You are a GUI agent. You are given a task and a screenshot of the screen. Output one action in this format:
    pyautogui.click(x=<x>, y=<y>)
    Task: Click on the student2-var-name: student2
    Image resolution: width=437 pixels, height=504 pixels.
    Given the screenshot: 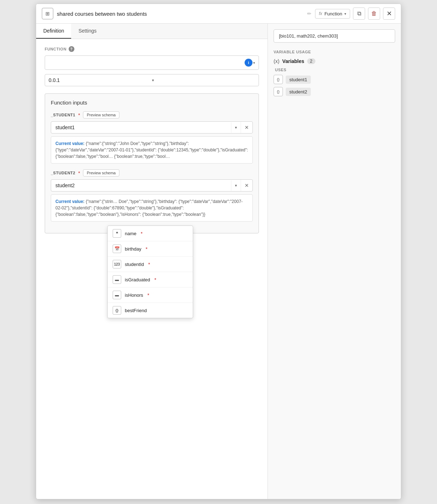 What is the action you would take?
    pyautogui.click(x=298, y=92)
    